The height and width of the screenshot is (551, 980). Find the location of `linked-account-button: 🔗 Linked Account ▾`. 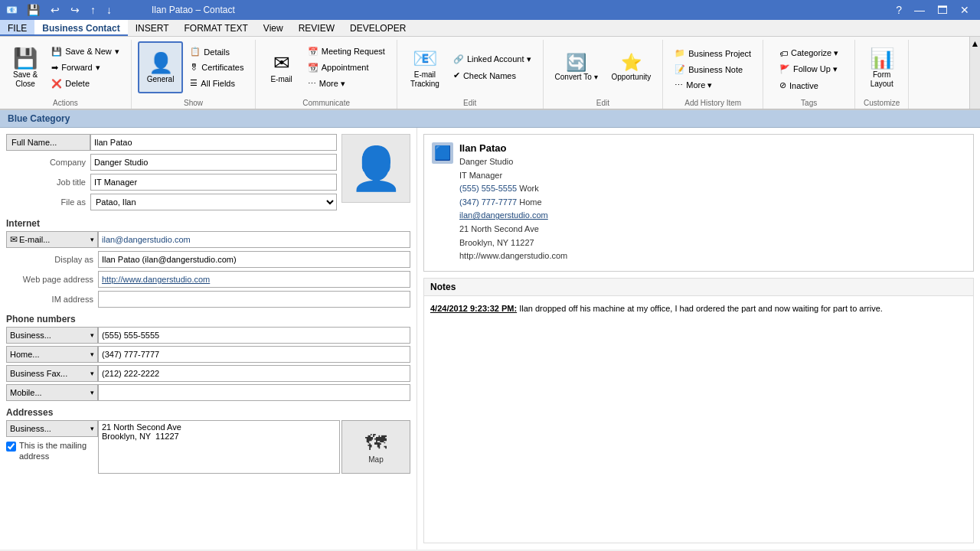

linked-account-button: 🔗 Linked Account ▾ is located at coordinates (492, 60).